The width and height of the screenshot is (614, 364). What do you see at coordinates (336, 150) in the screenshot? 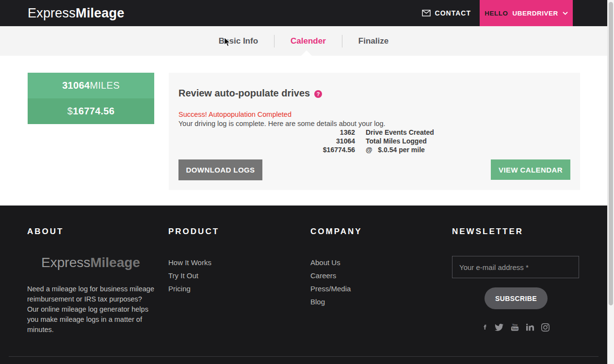
I see `total-cost-value: $16774.56` at bounding box center [336, 150].